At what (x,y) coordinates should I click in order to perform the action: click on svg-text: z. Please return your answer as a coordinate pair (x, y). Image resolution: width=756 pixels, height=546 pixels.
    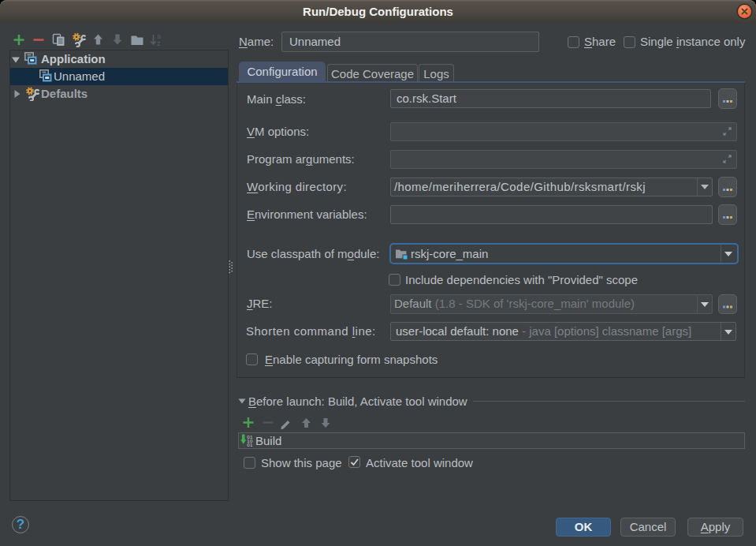
    Looking at the image, I should click on (159, 43).